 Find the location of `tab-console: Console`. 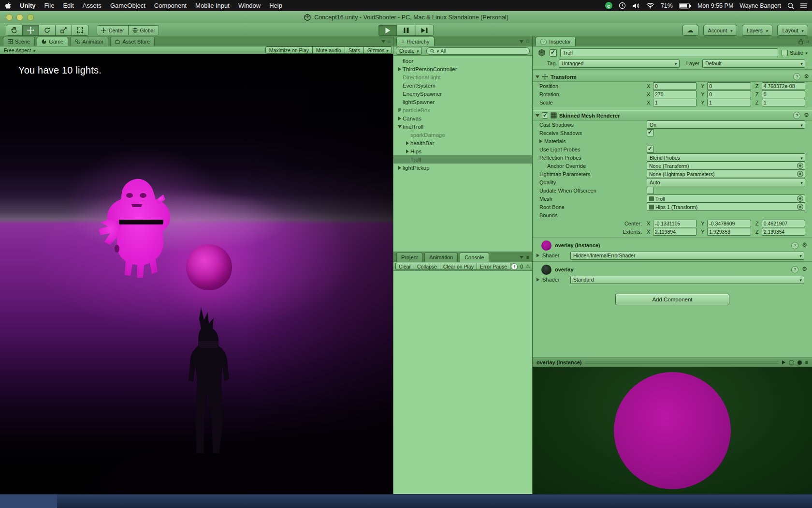

tab-console: Console is located at coordinates (474, 257).